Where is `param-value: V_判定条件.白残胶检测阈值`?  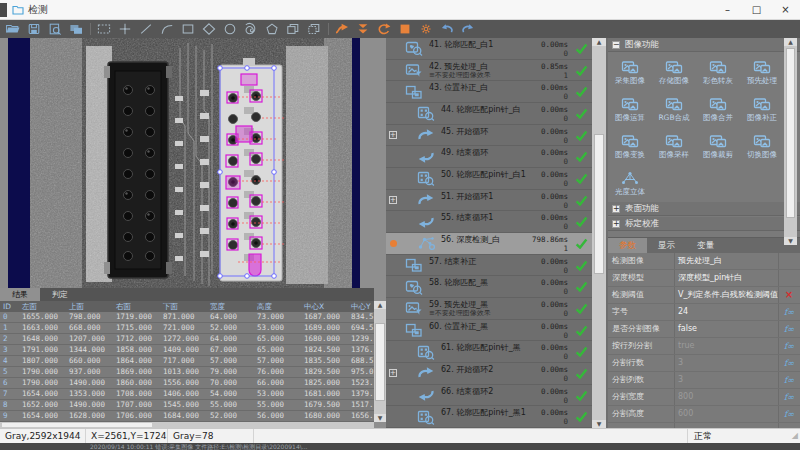
param-value: V_判定条件.白残胶检测阈值 is located at coordinates (726, 295).